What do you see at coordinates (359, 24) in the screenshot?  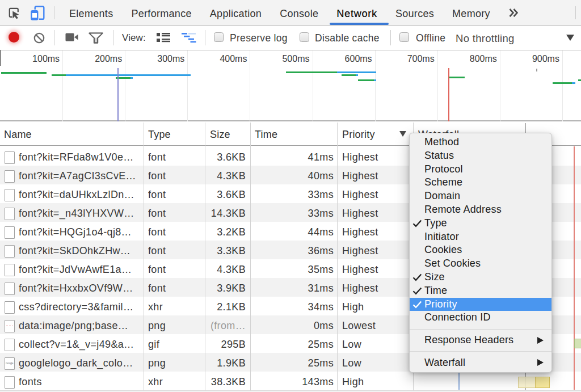 I see `active-tab-underline` at bounding box center [359, 24].